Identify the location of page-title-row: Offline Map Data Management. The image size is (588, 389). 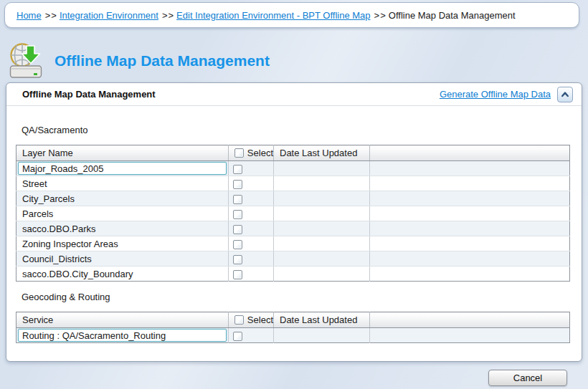
(138, 61).